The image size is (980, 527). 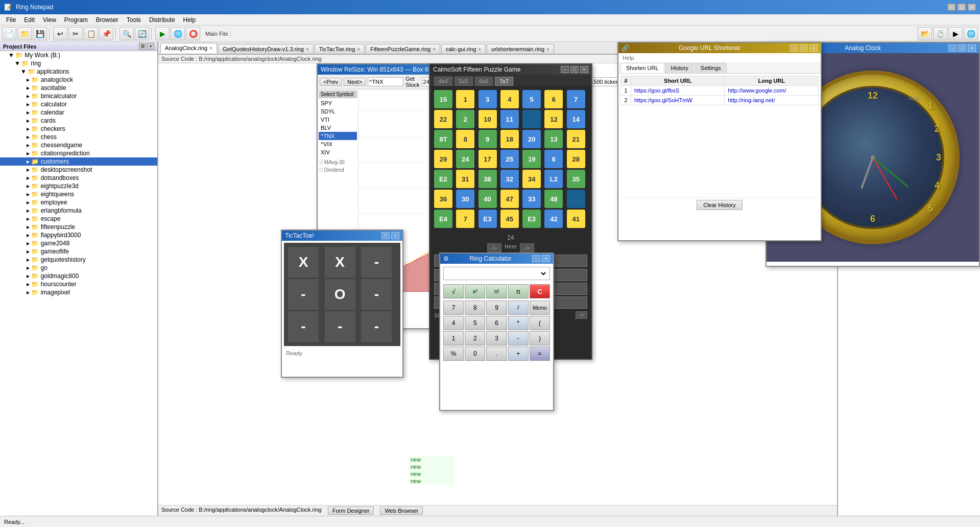 I want to click on stop-button: ⭕, so click(x=193, y=34).